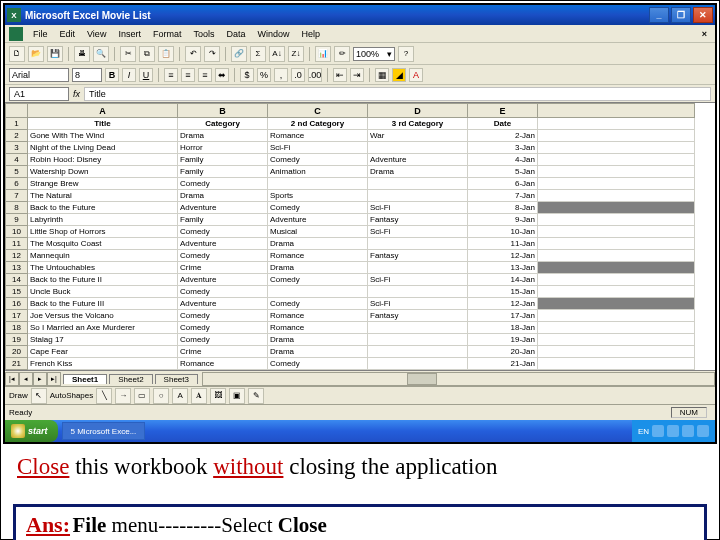 The height and width of the screenshot is (540, 720). Describe the element at coordinates (76, 94) in the screenshot. I see `fx-button: fx` at that location.